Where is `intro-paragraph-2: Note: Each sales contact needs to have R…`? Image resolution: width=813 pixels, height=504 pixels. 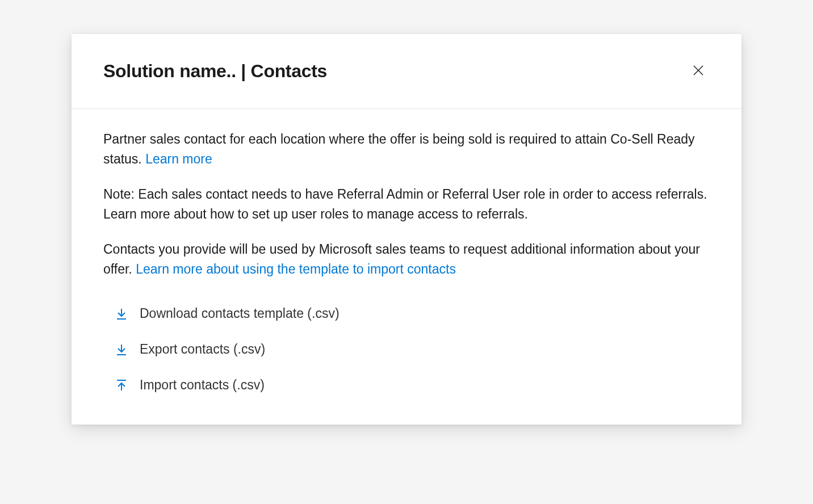
intro-paragraph-2: Note: Each sales contact needs to have R… is located at coordinates (407, 204).